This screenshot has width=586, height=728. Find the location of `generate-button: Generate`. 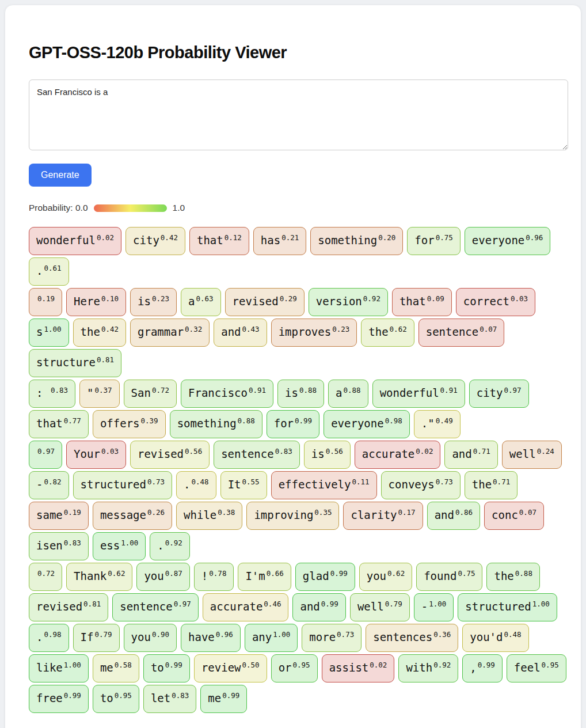

generate-button: Generate is located at coordinates (60, 175).